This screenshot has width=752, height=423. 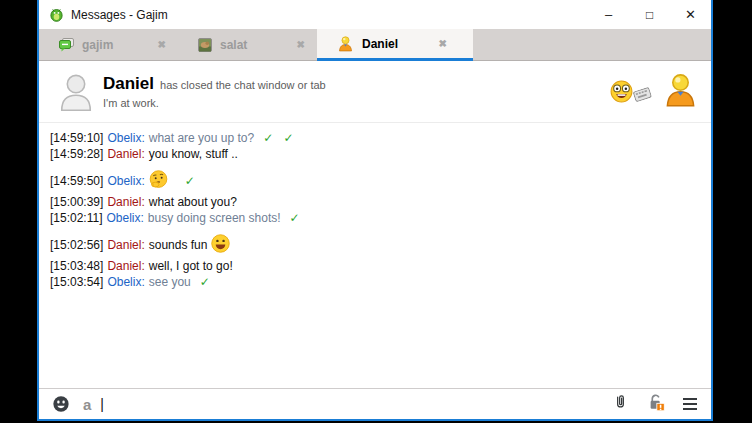 What do you see at coordinates (620, 404) in the screenshot?
I see `attach-file-icon` at bounding box center [620, 404].